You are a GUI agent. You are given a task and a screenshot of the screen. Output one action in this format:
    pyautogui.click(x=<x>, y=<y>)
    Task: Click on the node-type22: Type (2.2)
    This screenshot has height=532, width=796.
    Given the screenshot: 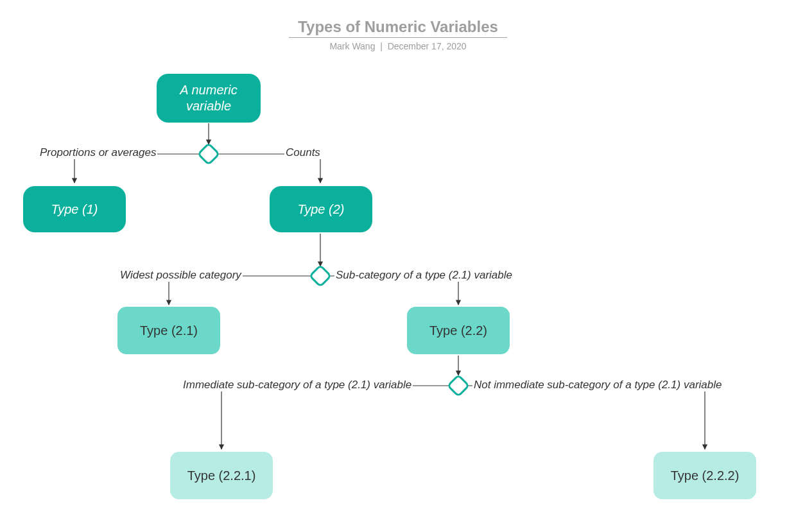 What is the action you would take?
    pyautogui.click(x=458, y=330)
    